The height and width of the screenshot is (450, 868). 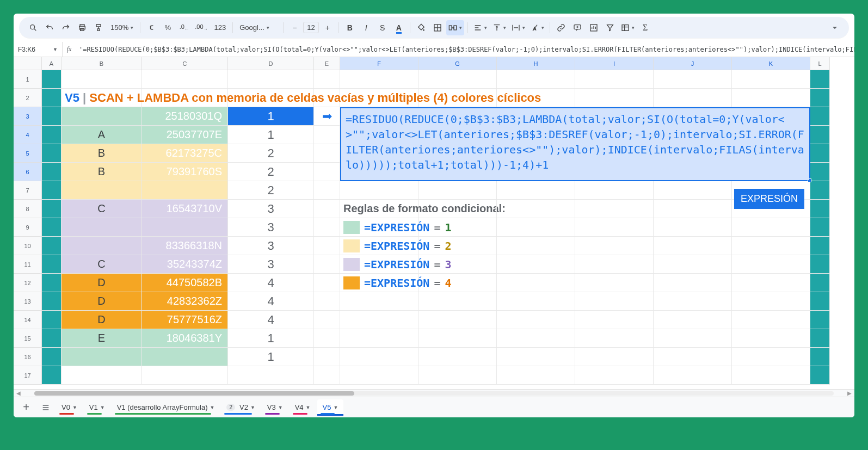 What do you see at coordinates (28, 98) in the screenshot?
I see `row-header-2: 2` at bounding box center [28, 98].